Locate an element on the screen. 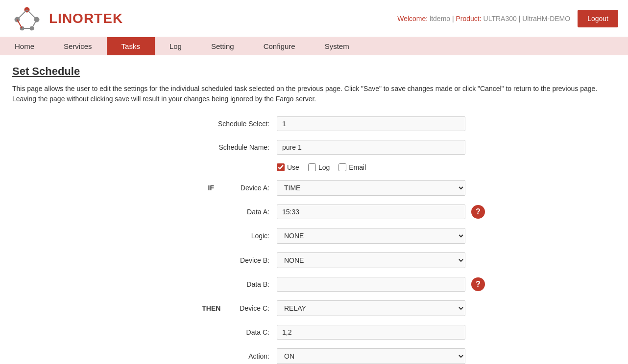  schedule-name-label: Schedule Name: is located at coordinates (145, 147).